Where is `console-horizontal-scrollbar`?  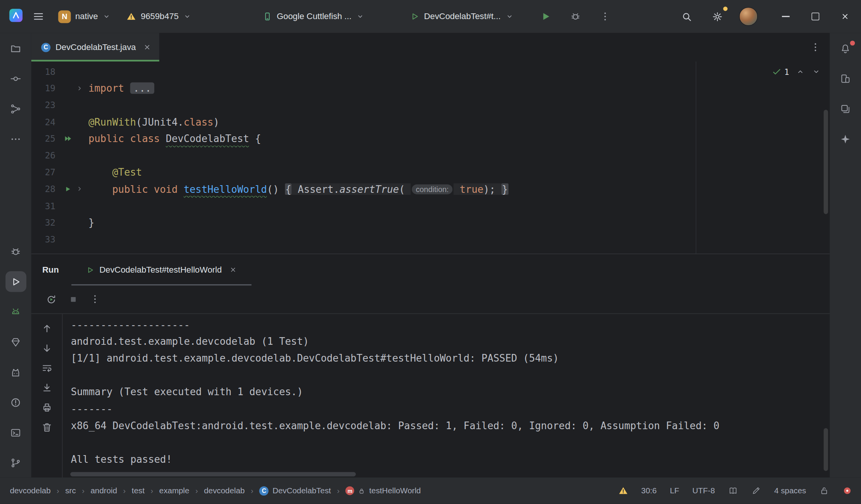 console-horizontal-scrollbar is located at coordinates (213, 474).